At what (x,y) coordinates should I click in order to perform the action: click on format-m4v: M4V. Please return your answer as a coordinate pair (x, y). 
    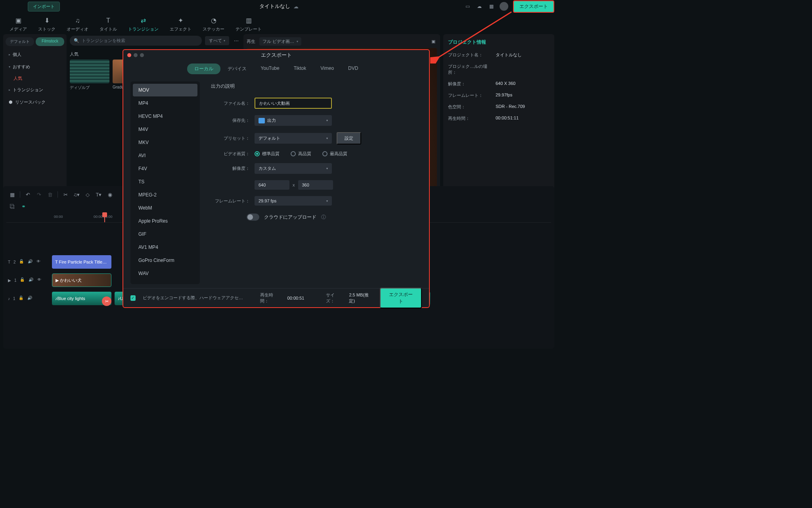
    Looking at the image, I should click on (165, 129).